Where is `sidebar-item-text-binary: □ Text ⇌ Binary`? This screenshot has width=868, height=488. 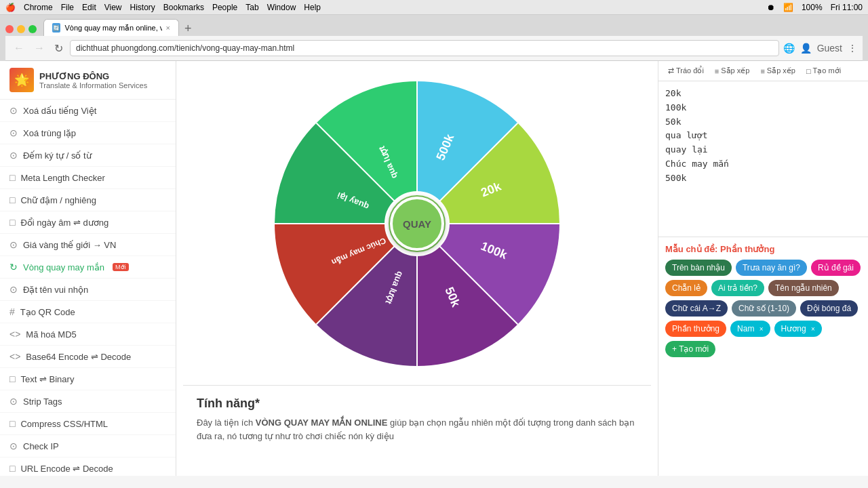 sidebar-item-text-binary: □ Text ⇌ Binary is located at coordinates (88, 380).